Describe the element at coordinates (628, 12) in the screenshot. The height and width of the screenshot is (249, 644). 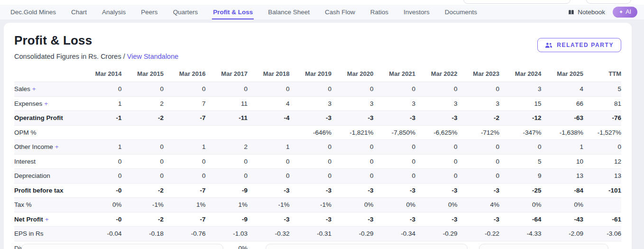
I see `ai-label: AI` at that location.